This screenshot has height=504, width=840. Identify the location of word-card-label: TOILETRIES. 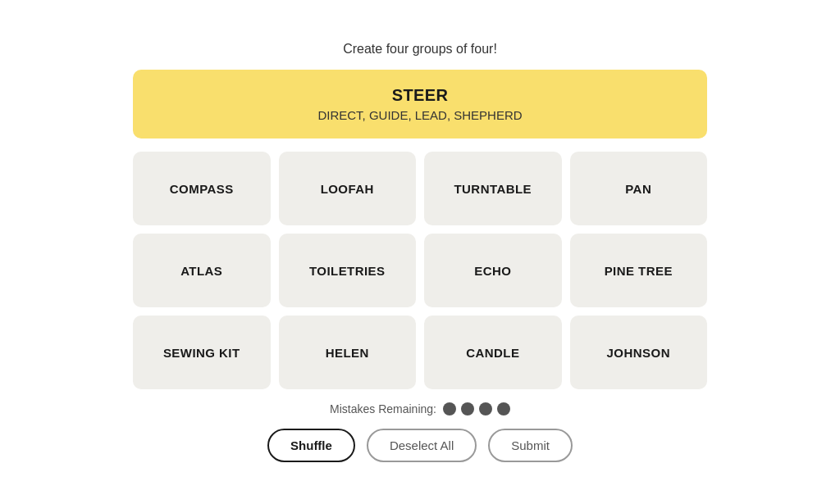
(348, 270).